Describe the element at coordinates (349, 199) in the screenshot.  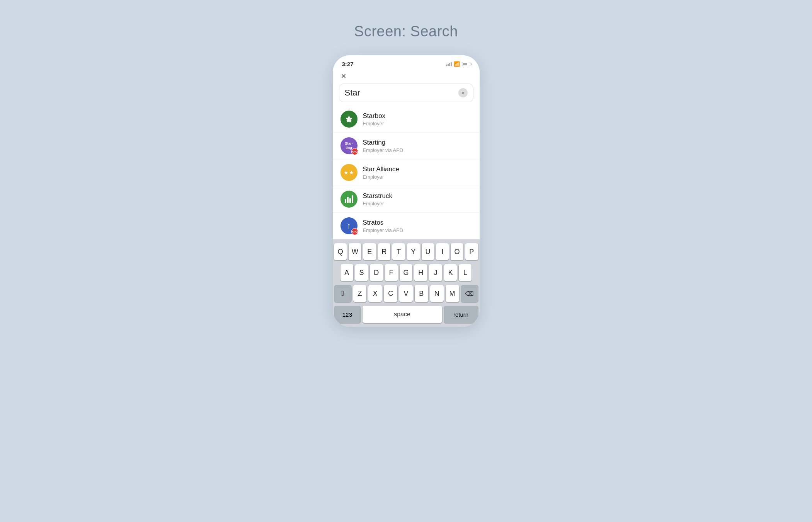
I see `result-icon-starstruck` at that location.